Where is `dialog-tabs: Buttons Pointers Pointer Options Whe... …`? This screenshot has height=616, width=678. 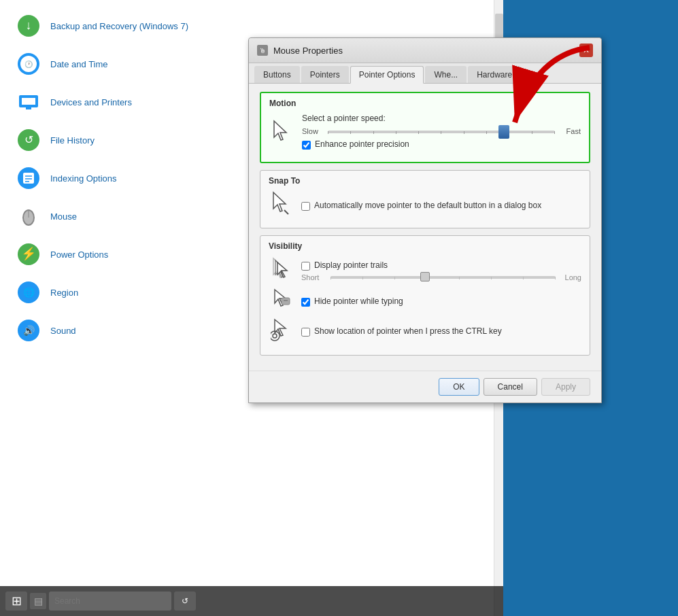 dialog-tabs: Buttons Pointers Pointer Options Whe... … is located at coordinates (425, 73).